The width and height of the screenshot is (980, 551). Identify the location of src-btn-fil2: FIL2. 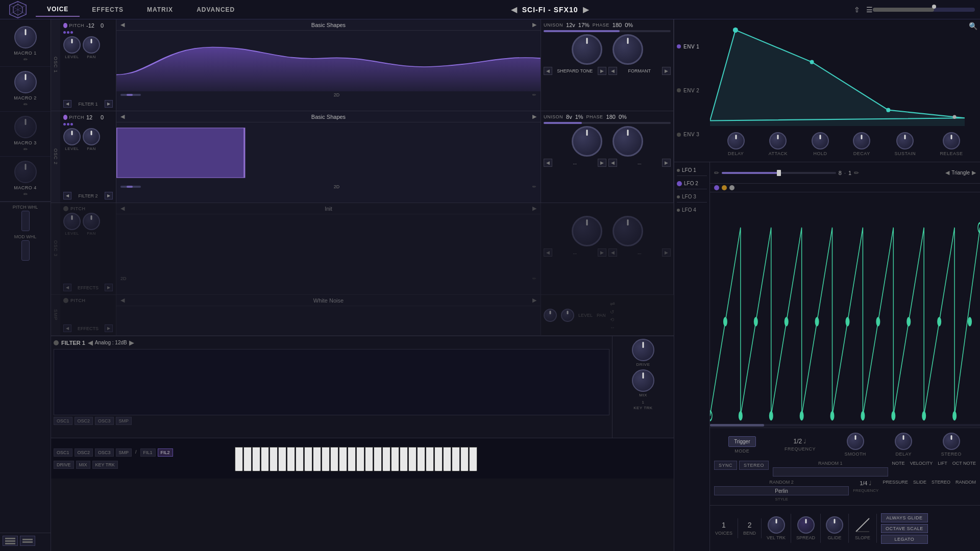
(165, 453).